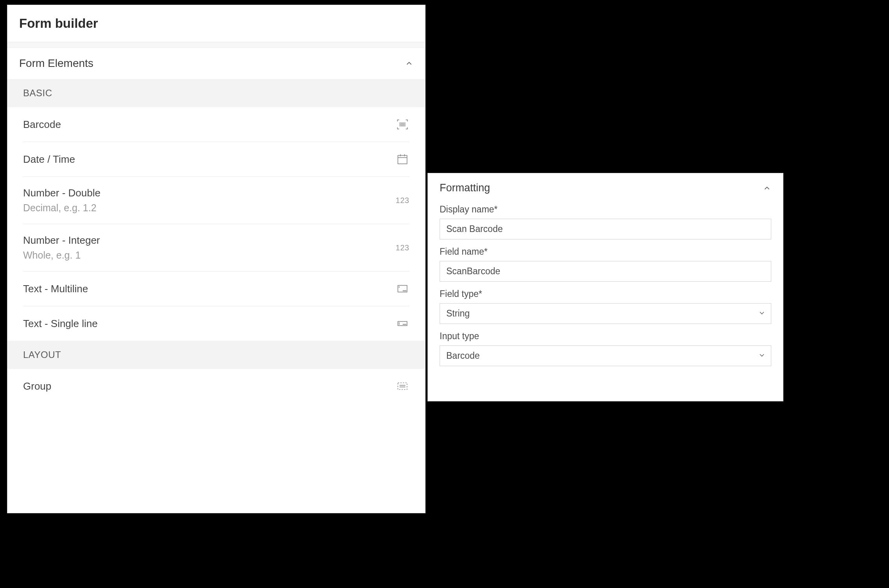  What do you see at coordinates (56, 289) in the screenshot?
I see `element-label: Text - Multiline` at bounding box center [56, 289].